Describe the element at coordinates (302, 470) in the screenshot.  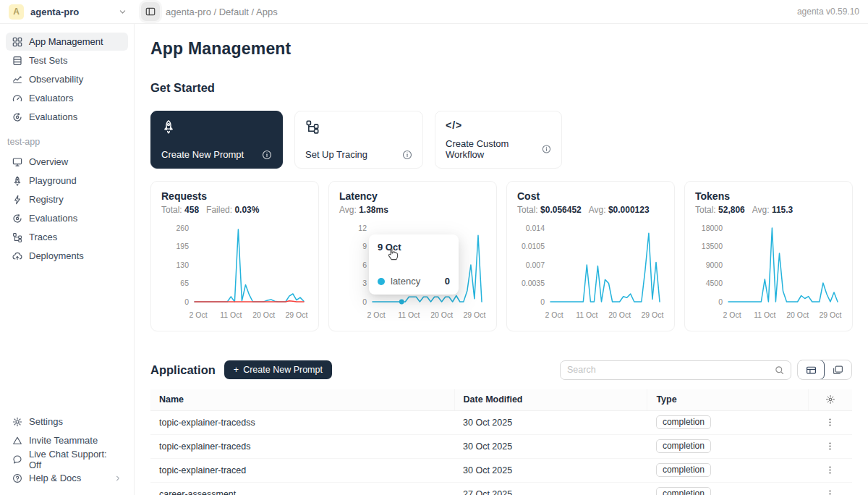
I see `app-name: topic-explainer-traced` at that location.